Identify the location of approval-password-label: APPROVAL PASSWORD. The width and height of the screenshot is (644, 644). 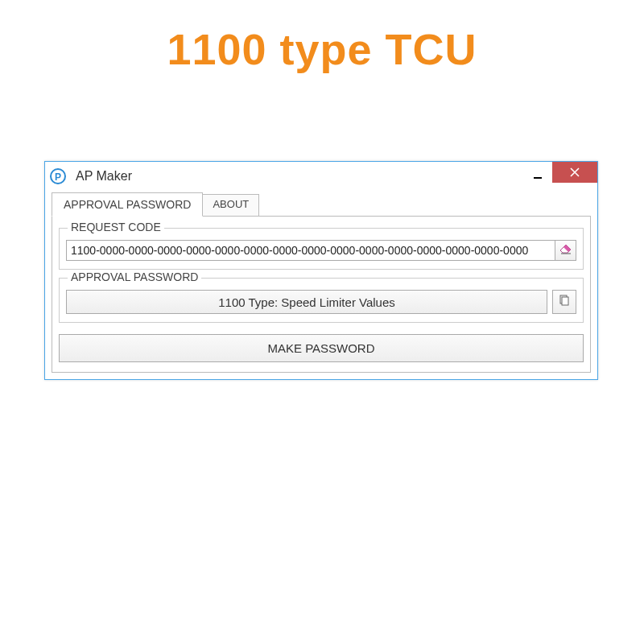
(134, 277).